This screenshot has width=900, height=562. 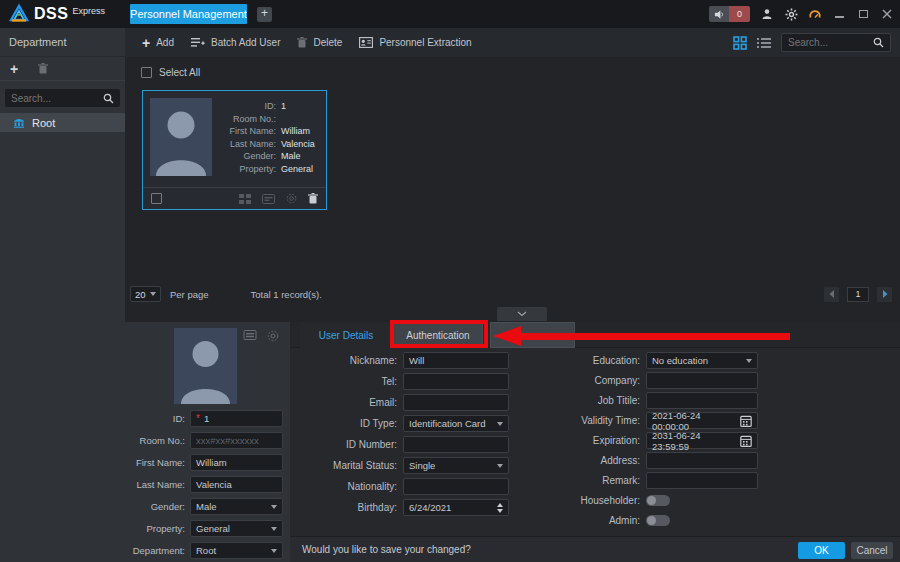 What do you see at coordinates (62, 98) in the screenshot?
I see `department-search-box` at bounding box center [62, 98].